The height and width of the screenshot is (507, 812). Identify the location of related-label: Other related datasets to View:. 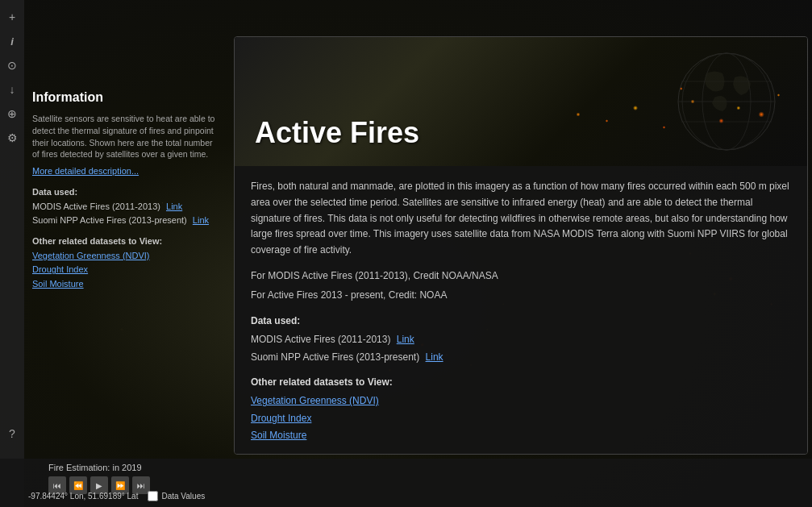
(127, 242).